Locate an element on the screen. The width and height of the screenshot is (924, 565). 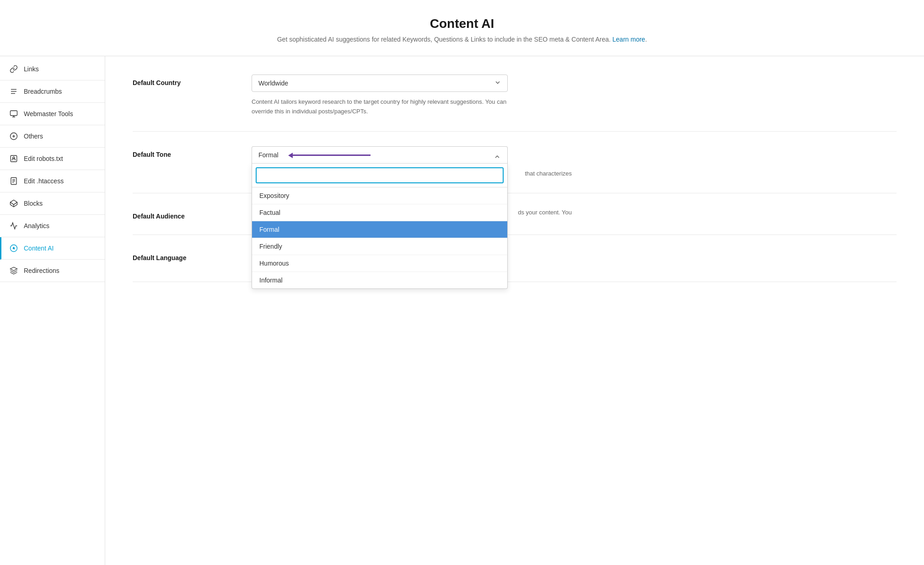
page-header: Content AI Get sophisticated AI suggesti… is located at coordinates (462, 28).